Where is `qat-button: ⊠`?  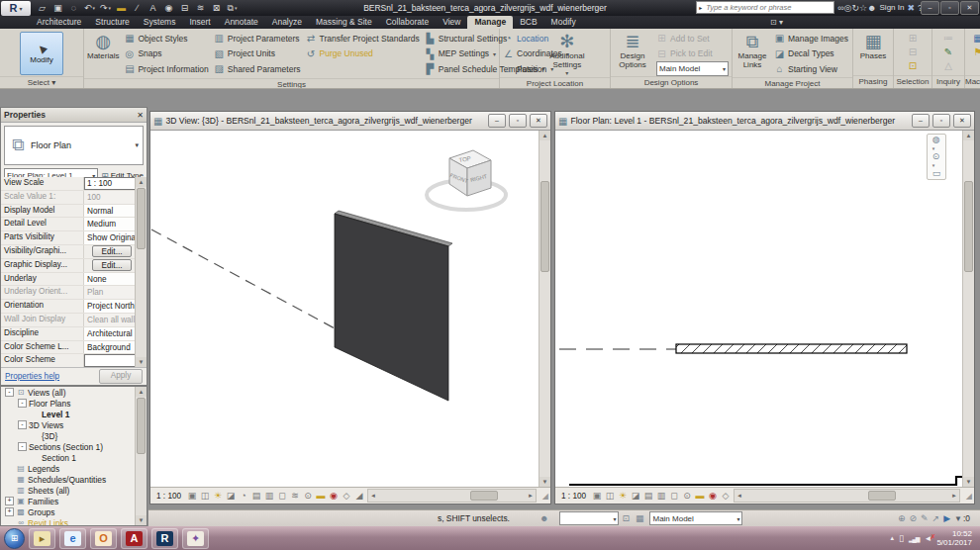 qat-button: ⊠ is located at coordinates (216, 8).